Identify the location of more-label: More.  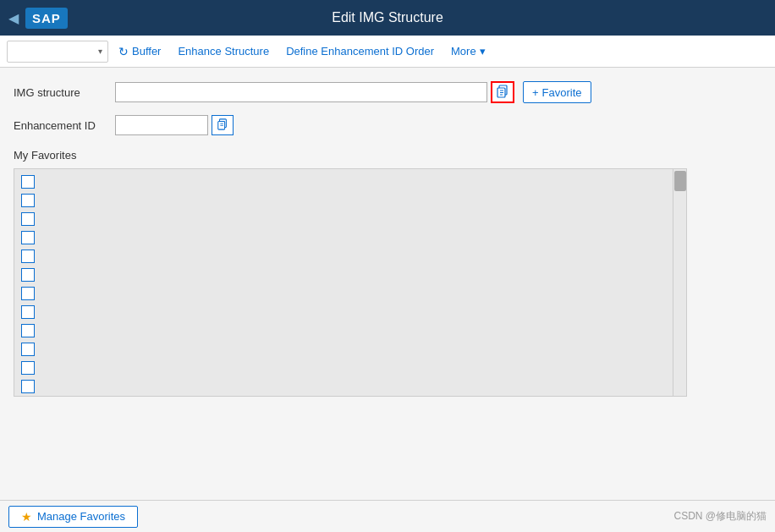
(464, 51).